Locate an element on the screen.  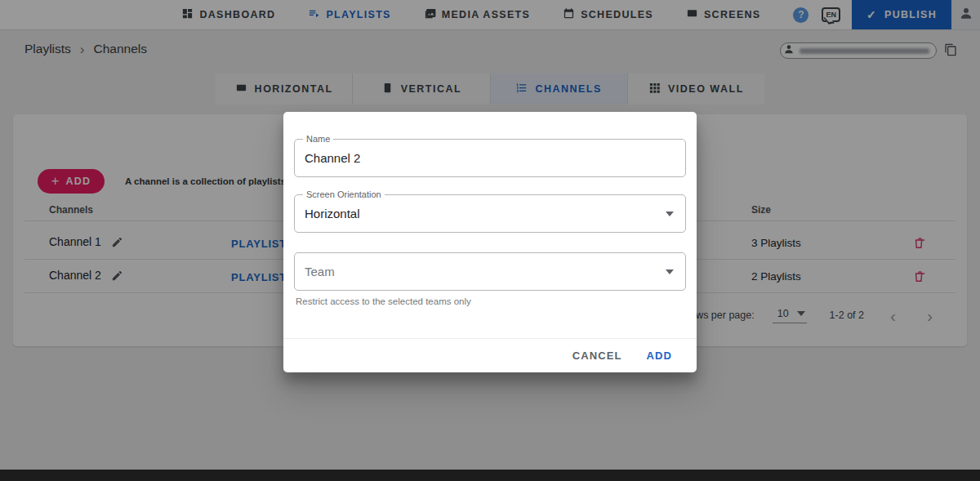
dialog-actions: CANCEL ADD is located at coordinates (490, 355).